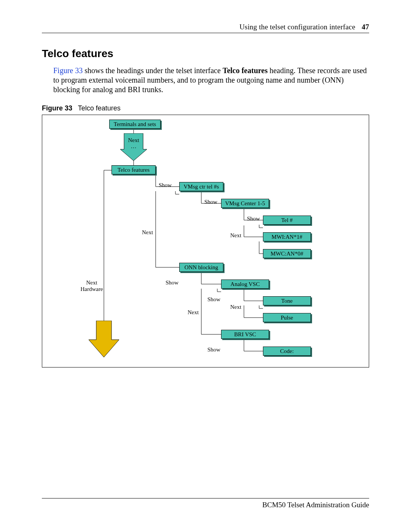  What do you see at coordinates (99, 108) in the screenshot?
I see `figure-caption-text: Telco features` at bounding box center [99, 108].